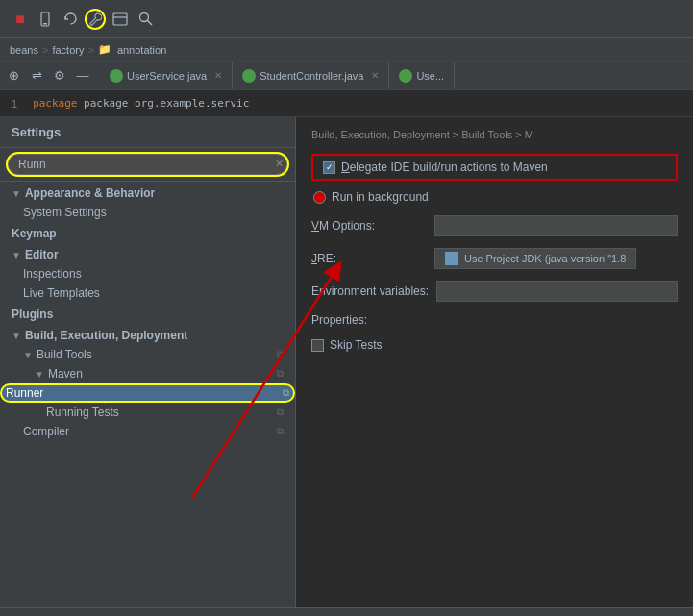  What do you see at coordinates (16, 256) in the screenshot?
I see `expand-editor-arrow-icon: ▼` at bounding box center [16, 256].